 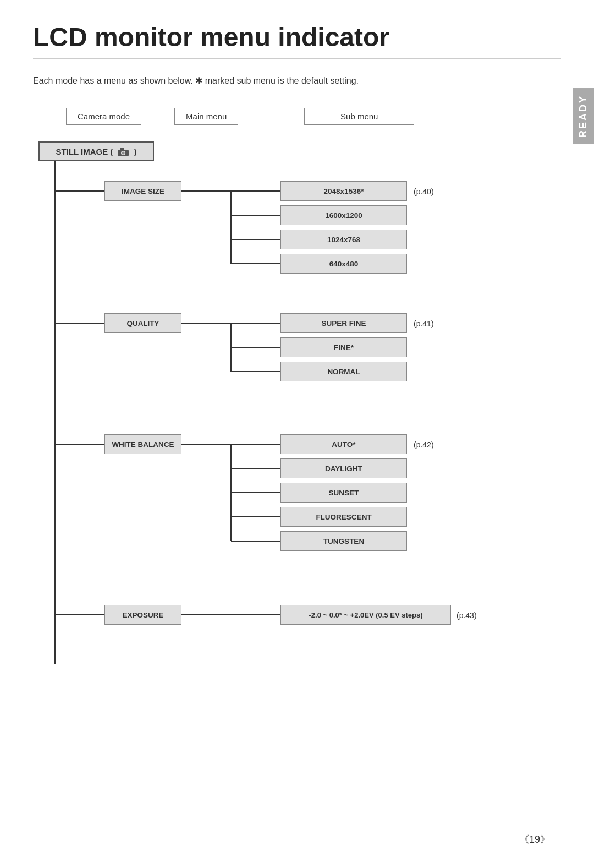 I want to click on sub-menu-exposure-value: -2.0 ~ 0.0* ~ +2.0EV (0.5 EV steps), so click(x=366, y=615).